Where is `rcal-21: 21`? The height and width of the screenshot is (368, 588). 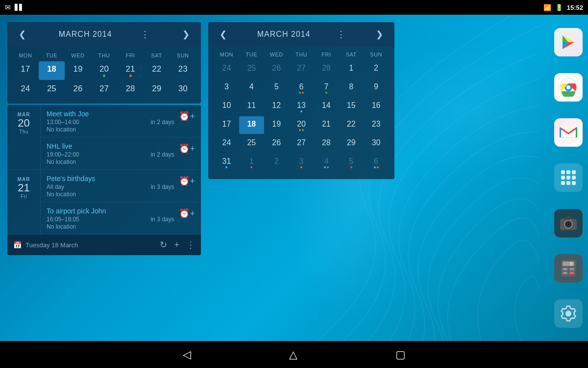
rcal-21: 21 is located at coordinates (326, 125).